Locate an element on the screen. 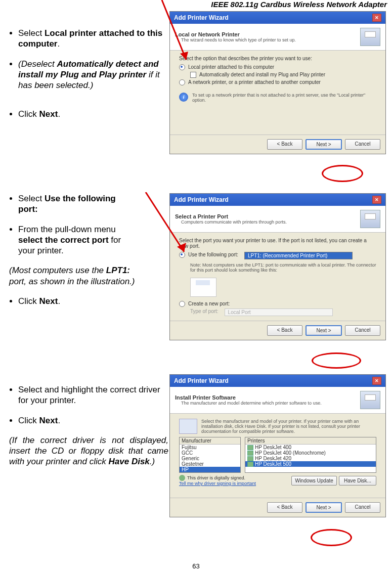  radio-use-port: Use the following port: LPT1: (Recommend… is located at coordinates (278, 256).